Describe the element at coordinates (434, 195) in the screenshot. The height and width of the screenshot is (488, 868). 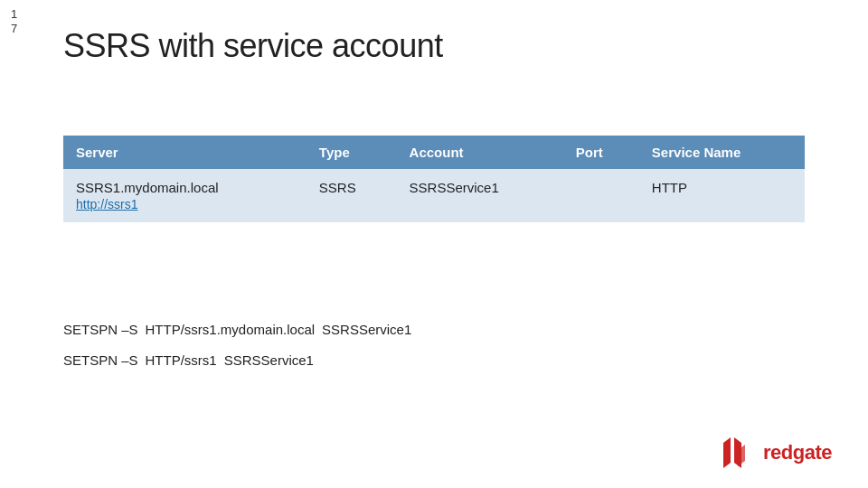
I see `table-row: SSRS1.mydomain.local http://ssrs1 SSRS S…` at that location.